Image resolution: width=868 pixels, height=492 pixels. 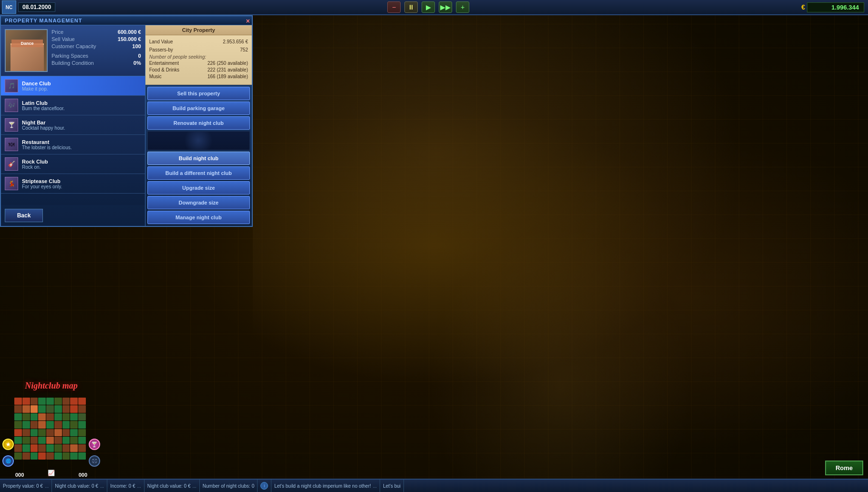 I want to click on latin-club-text: Latin Club Burn the dancefloor., so click(x=82, y=106).